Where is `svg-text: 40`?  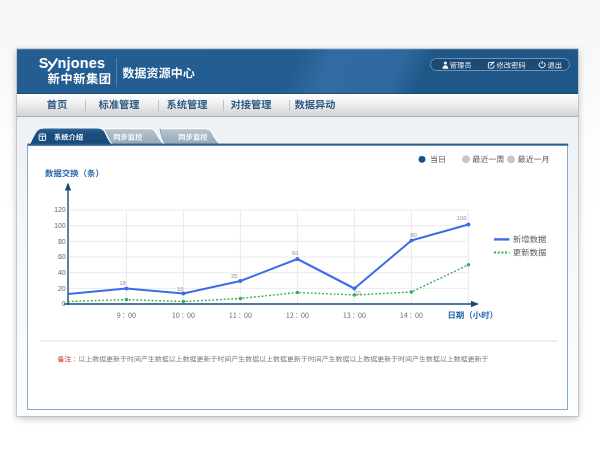
svg-text: 40 is located at coordinates (62, 272).